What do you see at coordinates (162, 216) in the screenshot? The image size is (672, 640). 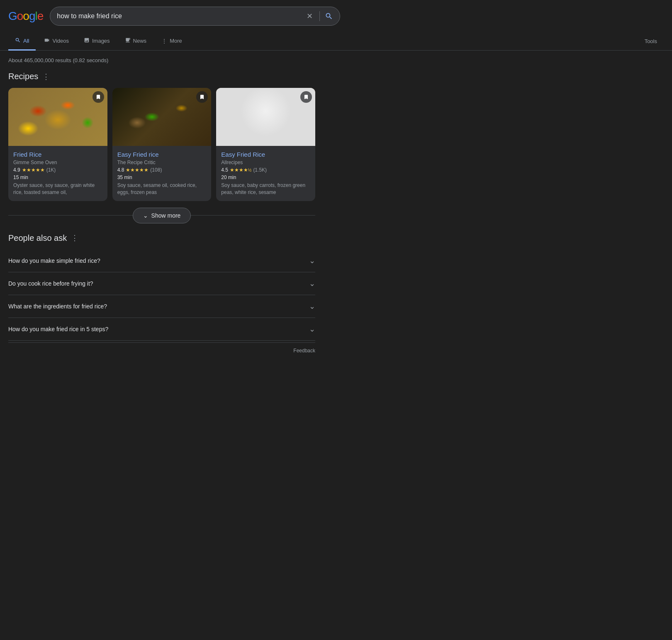 I see `show-more-button: ⌄ Show more` at bounding box center [162, 216].